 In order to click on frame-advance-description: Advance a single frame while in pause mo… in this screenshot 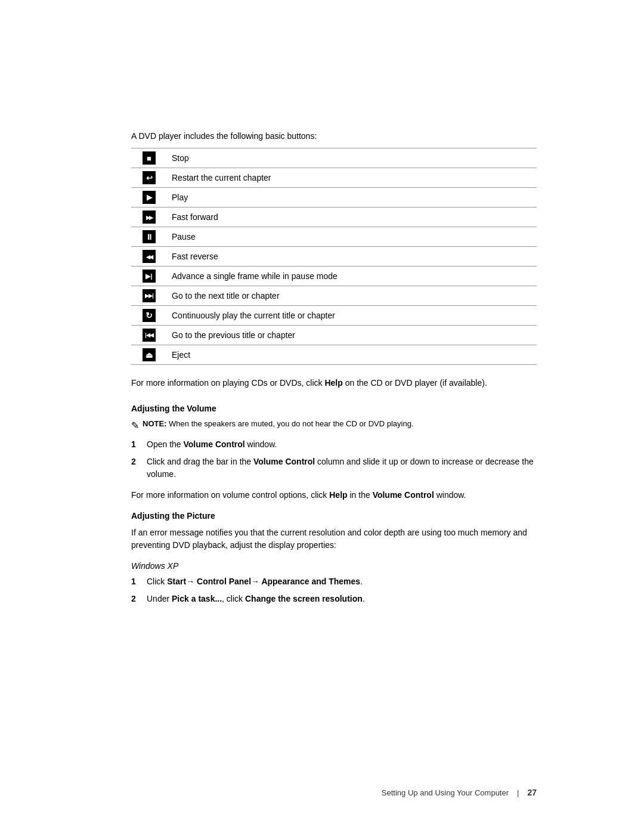, I will do `click(352, 277)`.